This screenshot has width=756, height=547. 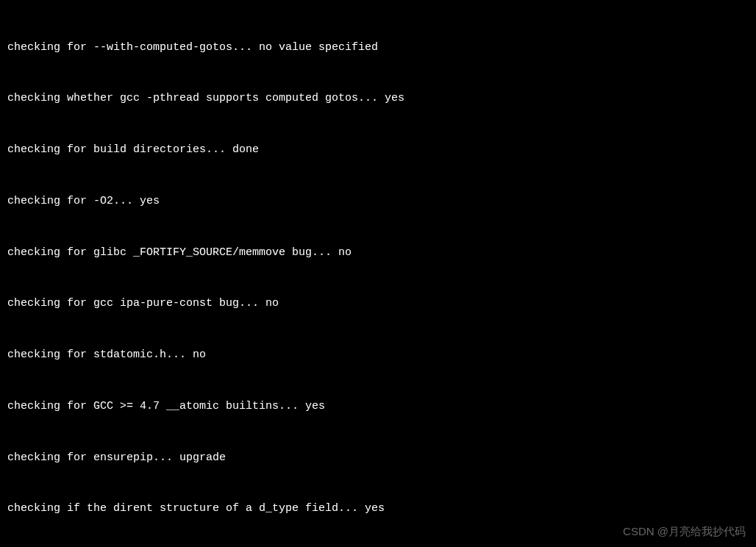 I want to click on output-line: checking for -O2... yes, so click(x=378, y=201).